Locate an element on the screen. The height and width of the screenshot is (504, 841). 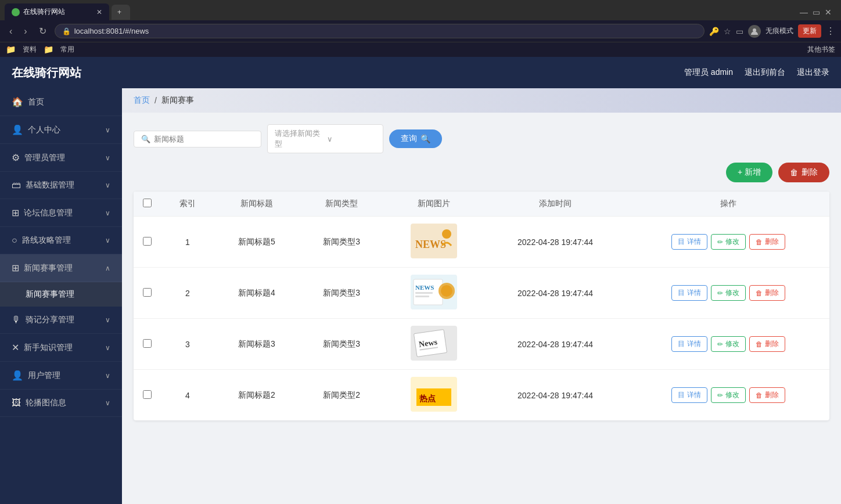
sidebar-item-banner: 🖼 轮播图信息 ∨ is located at coordinates (61, 403).